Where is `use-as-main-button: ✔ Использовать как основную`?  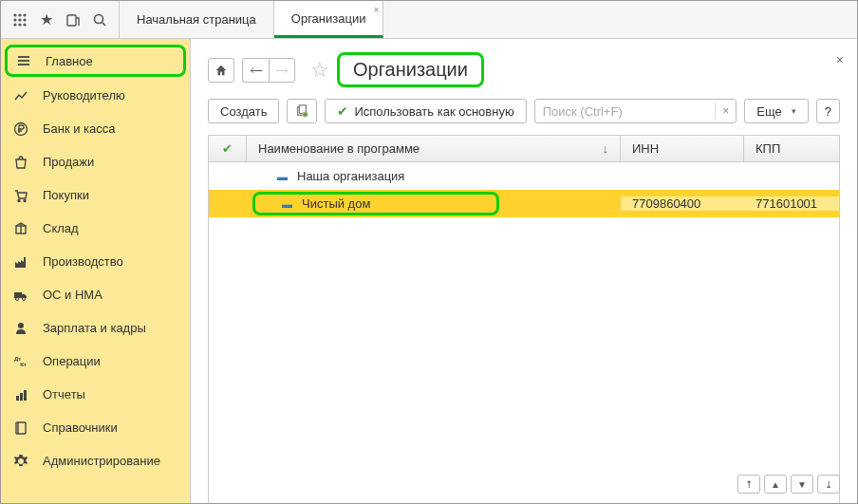 use-as-main-button: ✔ Использовать как основную is located at coordinates (425, 111).